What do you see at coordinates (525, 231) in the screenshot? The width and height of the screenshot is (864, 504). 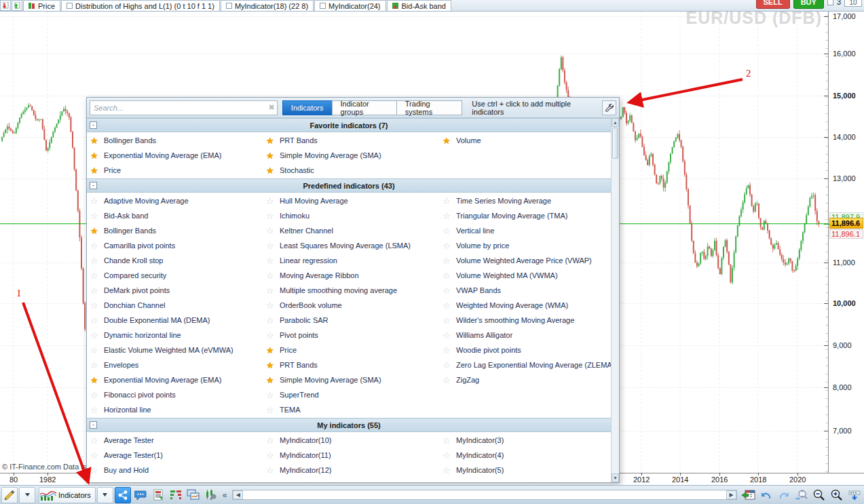 I see `indicator-item: ☆Vertical line` at bounding box center [525, 231].